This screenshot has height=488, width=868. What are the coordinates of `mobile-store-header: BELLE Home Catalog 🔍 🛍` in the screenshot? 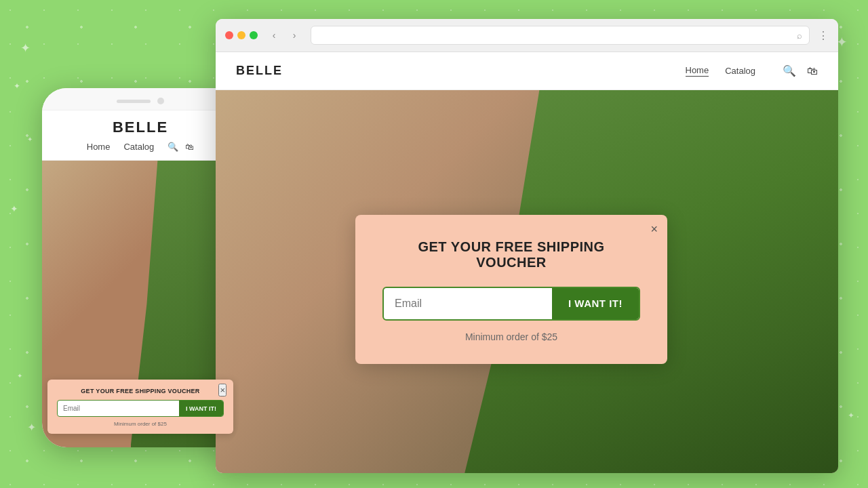 It's located at (140, 136).